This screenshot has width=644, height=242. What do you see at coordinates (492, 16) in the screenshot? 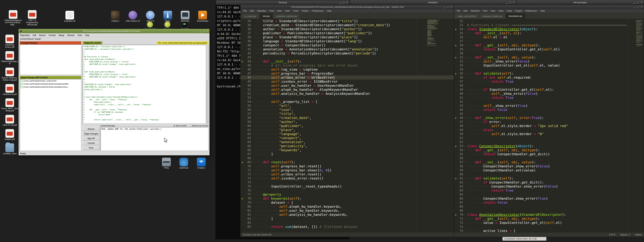
I see `tab-conspect-handler-py: conspect_handler.py` at bounding box center [492, 16].